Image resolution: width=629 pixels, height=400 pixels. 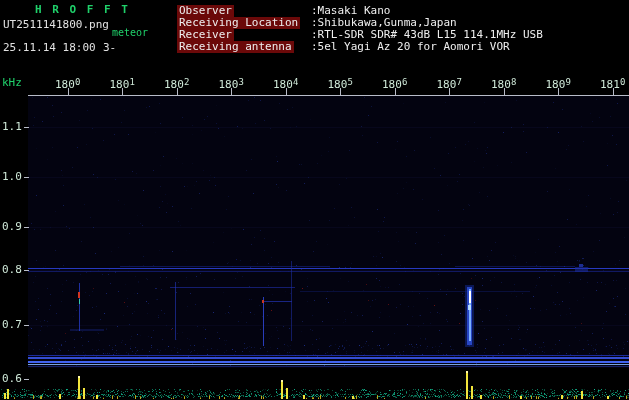 I want to click on freq-tick-label: 0.8, so click(x=12, y=270).